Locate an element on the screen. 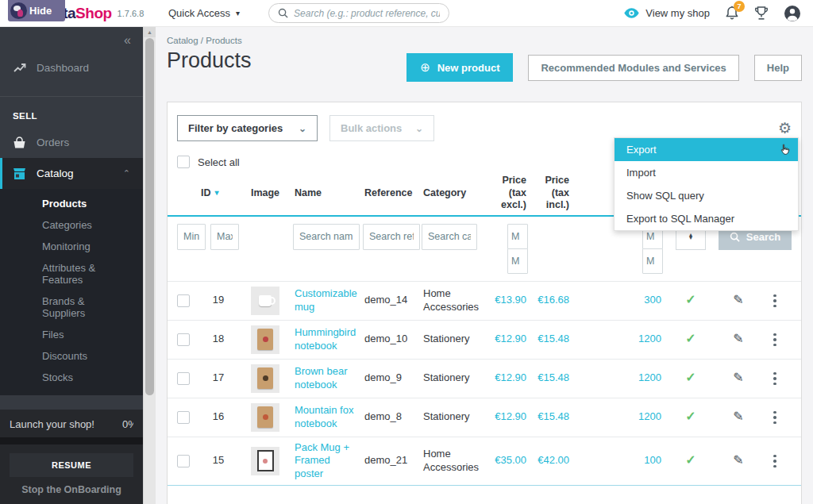  resume-button: RESUME is located at coordinates (71, 465).